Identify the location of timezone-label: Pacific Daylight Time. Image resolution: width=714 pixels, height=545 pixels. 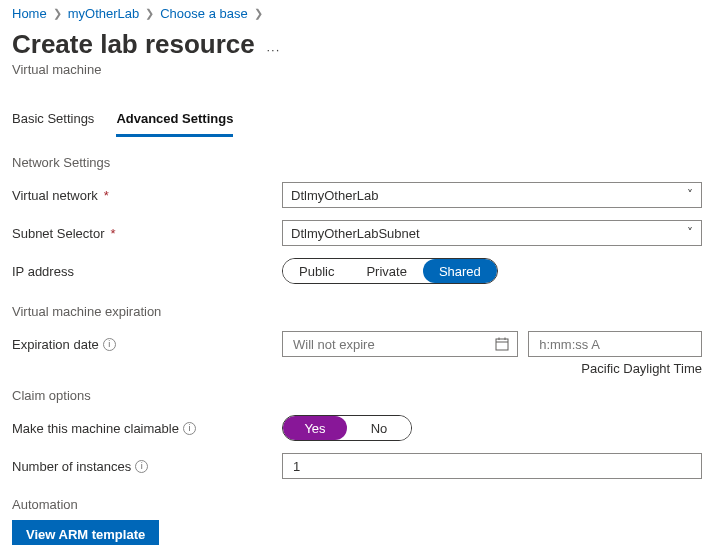
(357, 368).